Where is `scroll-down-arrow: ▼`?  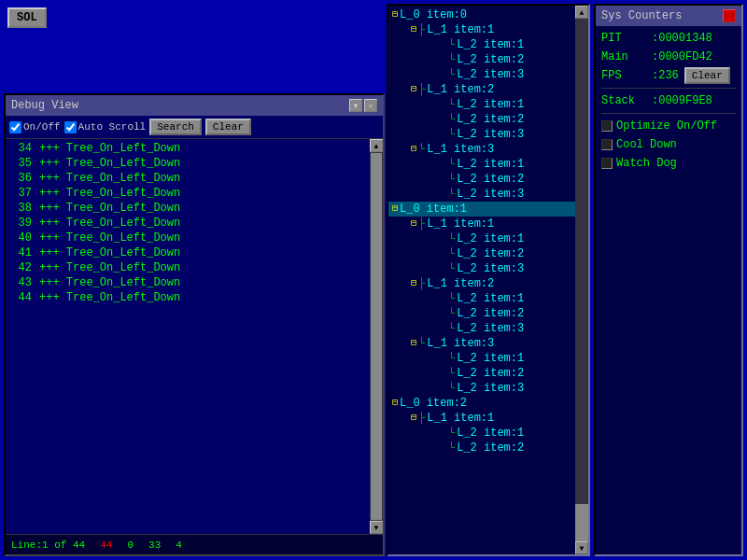 scroll-down-arrow: ▼ is located at coordinates (376, 527).